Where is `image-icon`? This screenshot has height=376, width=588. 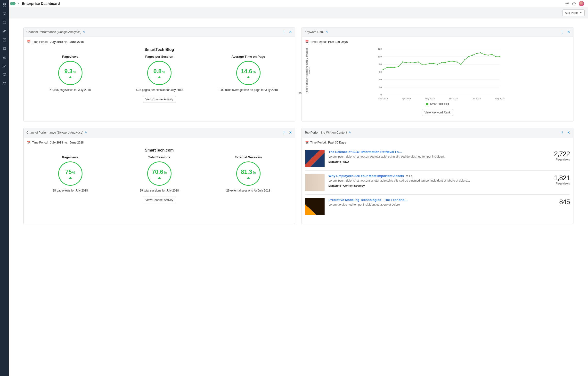
image-icon is located at coordinates (4, 49).